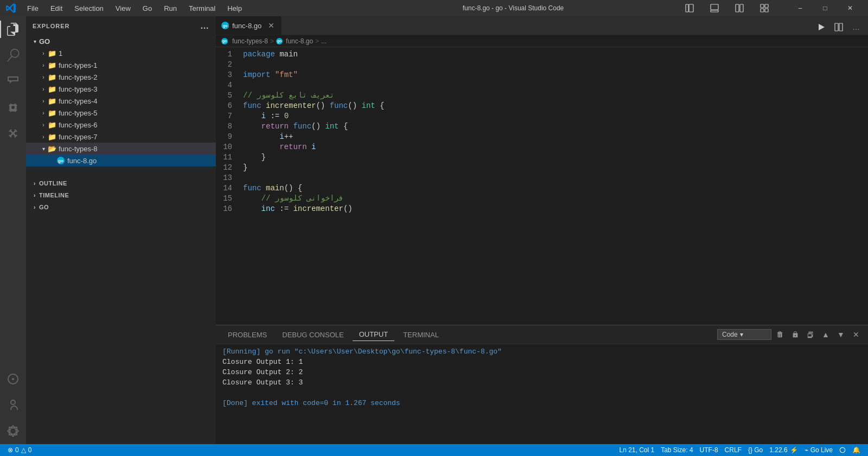 The height and width of the screenshot is (456, 868). Describe the element at coordinates (121, 89) in the screenshot. I see `tree-item-func-types-3: › 📁 func-types-3` at that location.